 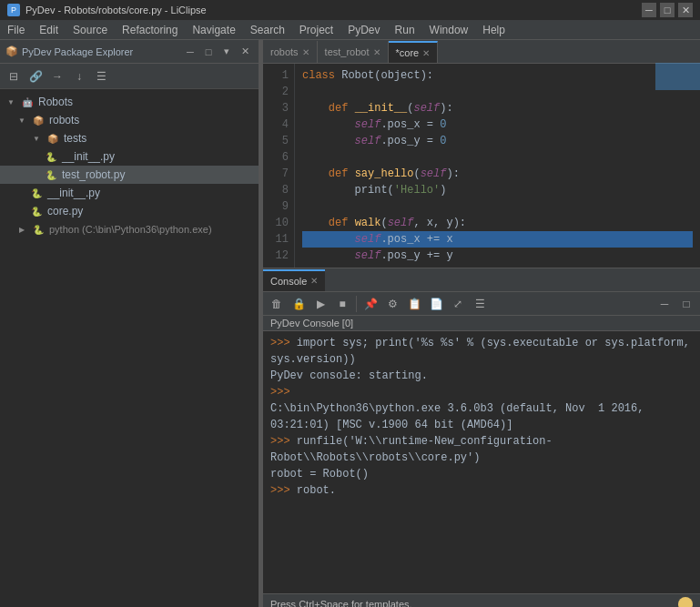 I want to click on console-tab-label: Console, so click(x=289, y=281).